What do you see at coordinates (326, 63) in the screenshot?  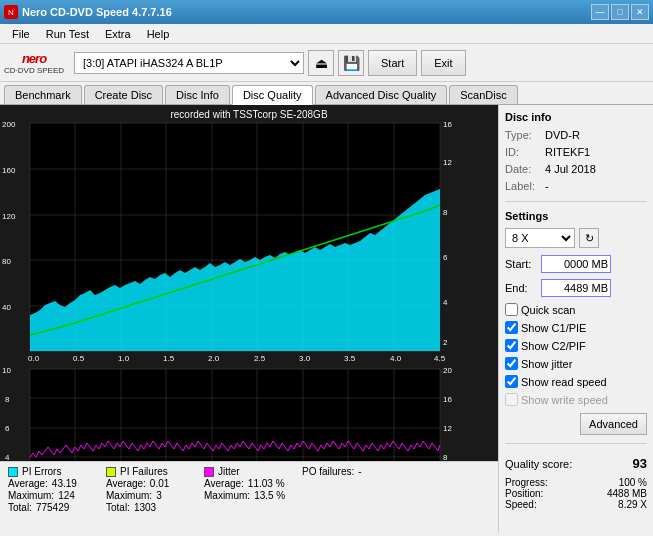 I see `toolbar: nero CD·DVD SPEED [3:0] ATAPI iHAS324 A …` at bounding box center [326, 63].